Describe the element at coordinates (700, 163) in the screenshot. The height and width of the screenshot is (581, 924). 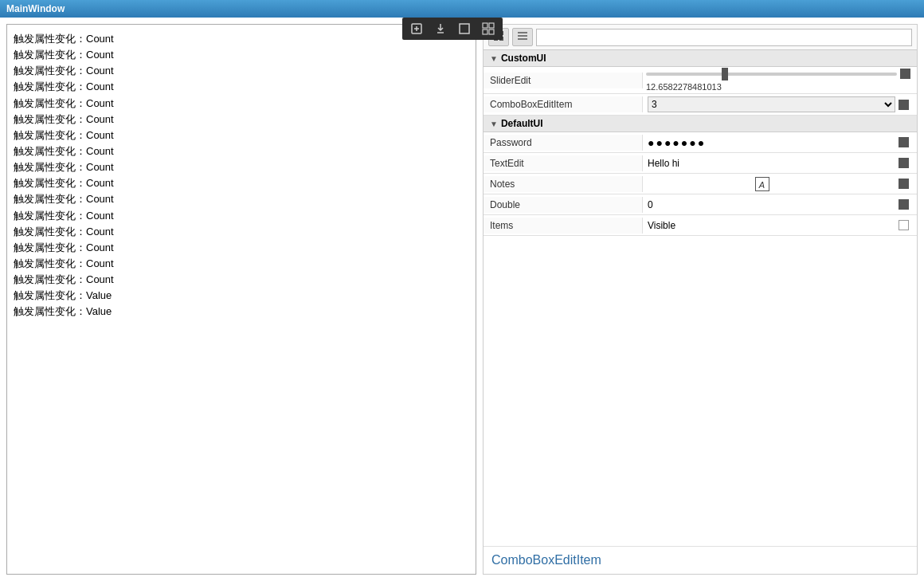
I see `prop-row-textedit: TextEditHello hi` at that location.